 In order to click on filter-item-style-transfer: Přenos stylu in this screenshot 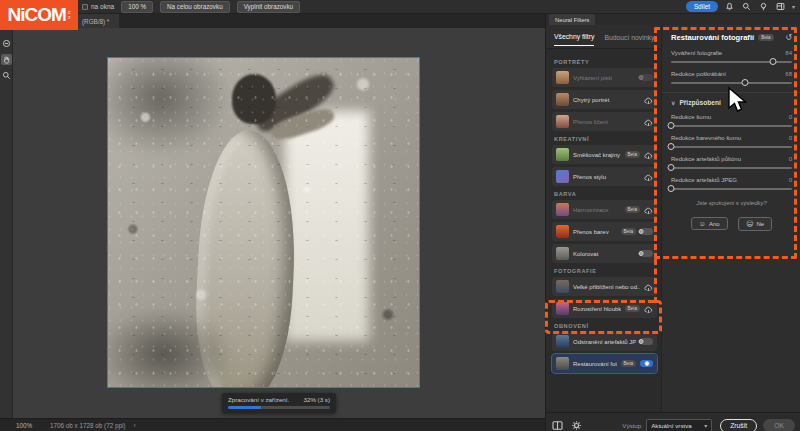, I will do `click(604, 176)`.